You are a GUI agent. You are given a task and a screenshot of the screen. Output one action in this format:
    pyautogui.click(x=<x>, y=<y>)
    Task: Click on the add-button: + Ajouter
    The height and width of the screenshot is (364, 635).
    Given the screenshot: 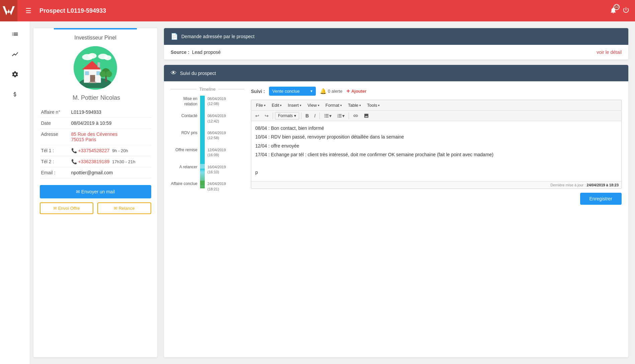 What is the action you would take?
    pyautogui.click(x=356, y=91)
    